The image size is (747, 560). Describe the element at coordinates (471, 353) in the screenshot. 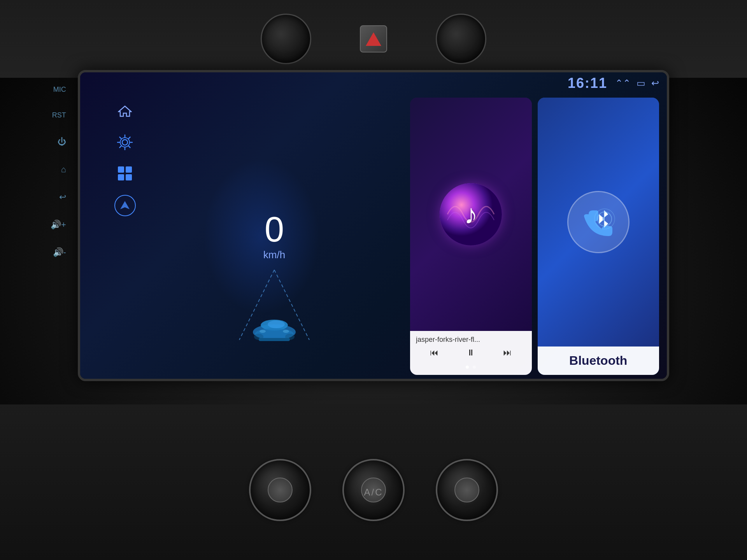

I see `pause-button: ⏸` at that location.